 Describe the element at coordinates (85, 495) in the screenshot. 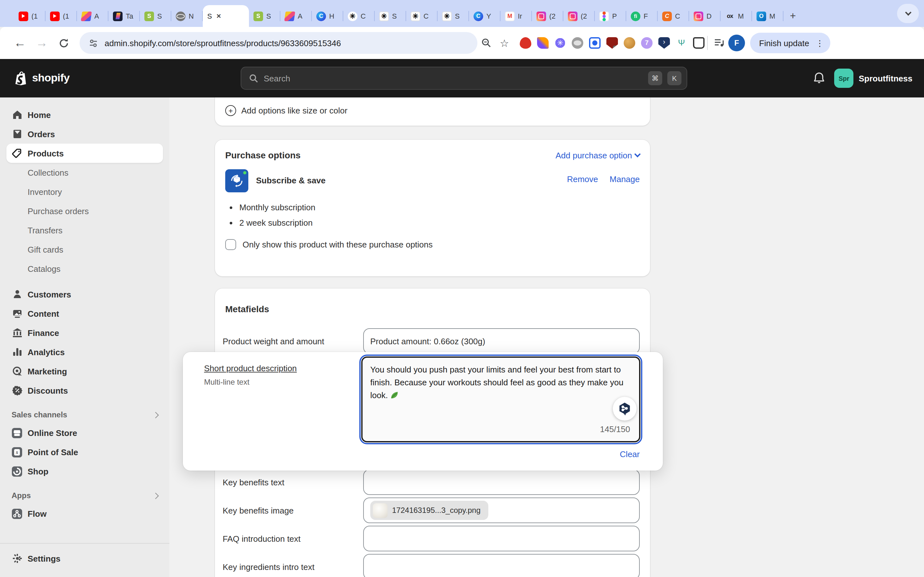

I see `sidebar-section-apps: Apps` at that location.